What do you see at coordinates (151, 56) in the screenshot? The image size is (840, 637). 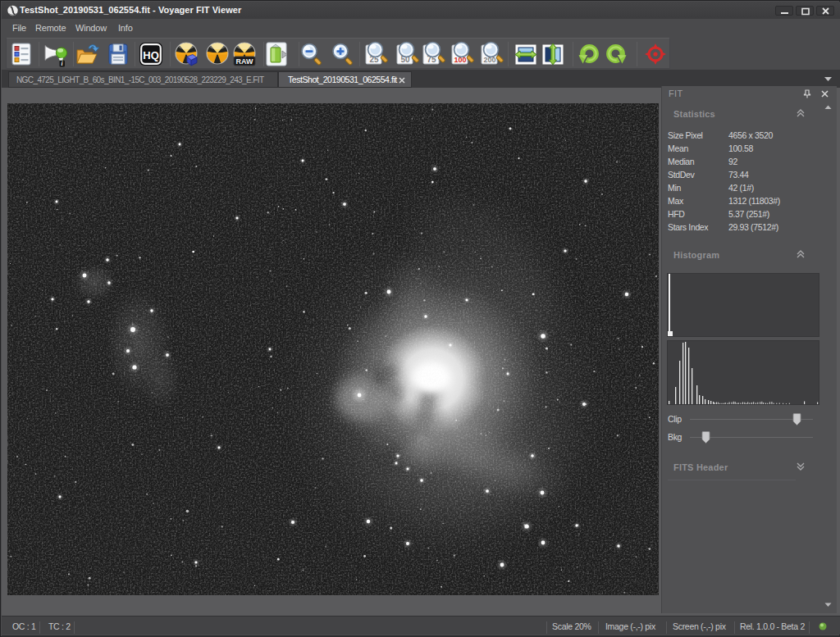 I see `svg-text: HQ` at bounding box center [151, 56].